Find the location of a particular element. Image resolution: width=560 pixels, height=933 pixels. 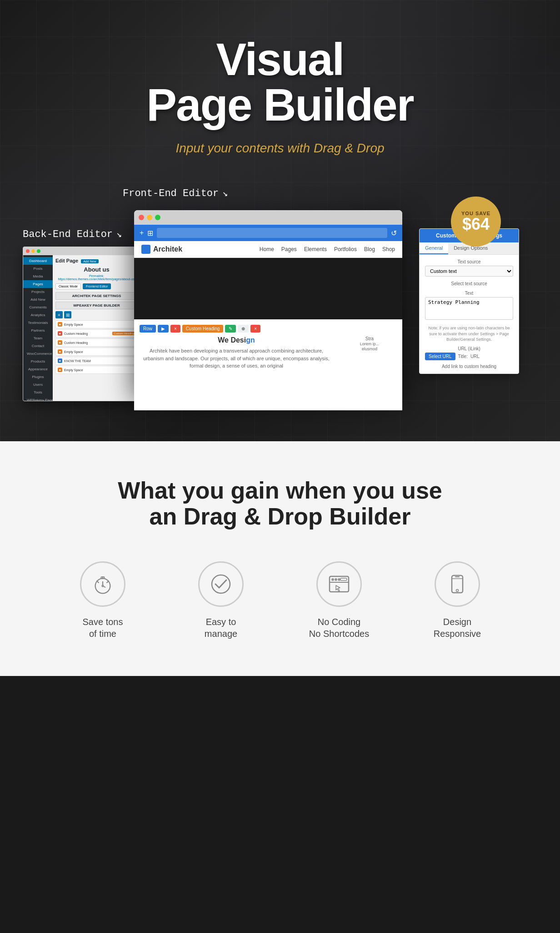

wp-titlebar is located at coordinates (82, 251).